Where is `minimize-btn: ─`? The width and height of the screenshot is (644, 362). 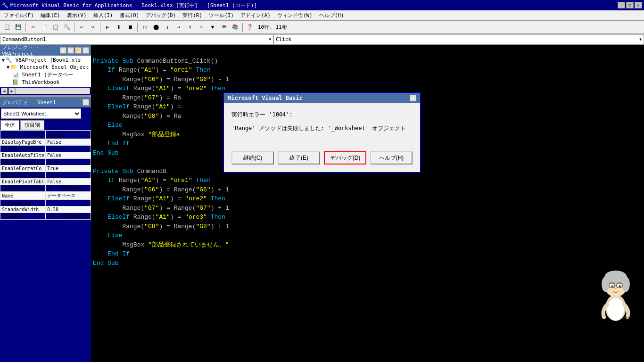 minimize-btn: ─ is located at coordinates (621, 5).